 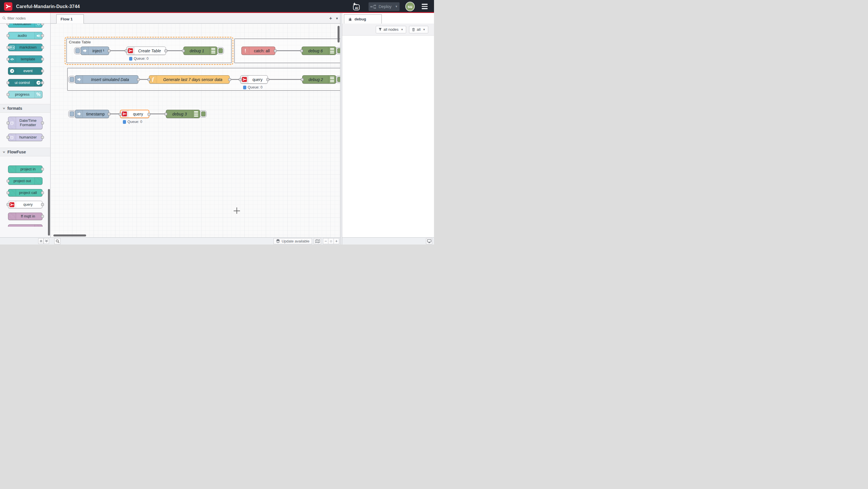 I want to click on update-available-button: Update available, so click(x=293, y=241).